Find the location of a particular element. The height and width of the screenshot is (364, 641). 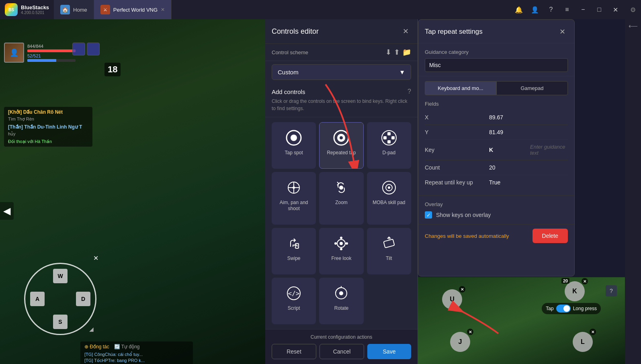

cancel-button: Cancel is located at coordinates (342, 352).